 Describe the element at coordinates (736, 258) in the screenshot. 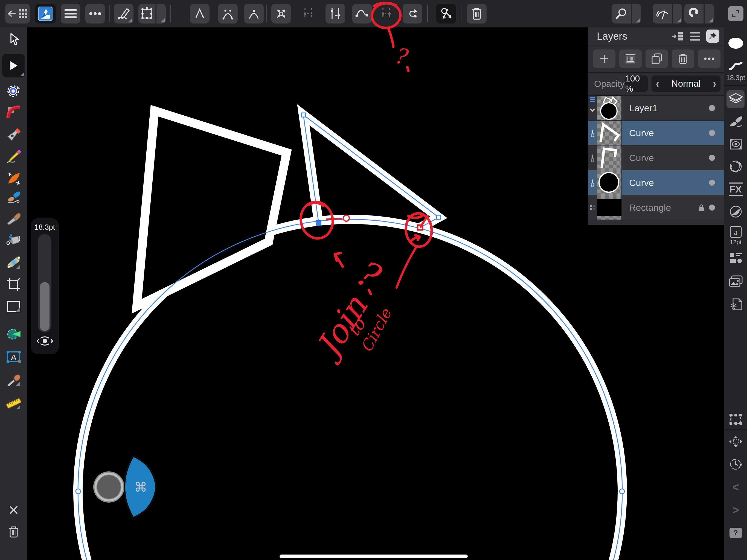

I see `paragraph-studio-icon` at that location.